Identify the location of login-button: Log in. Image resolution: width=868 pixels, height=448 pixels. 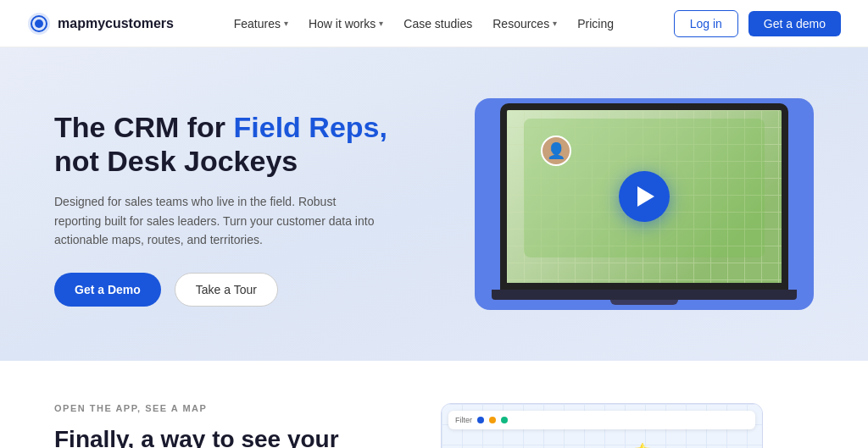
(706, 24).